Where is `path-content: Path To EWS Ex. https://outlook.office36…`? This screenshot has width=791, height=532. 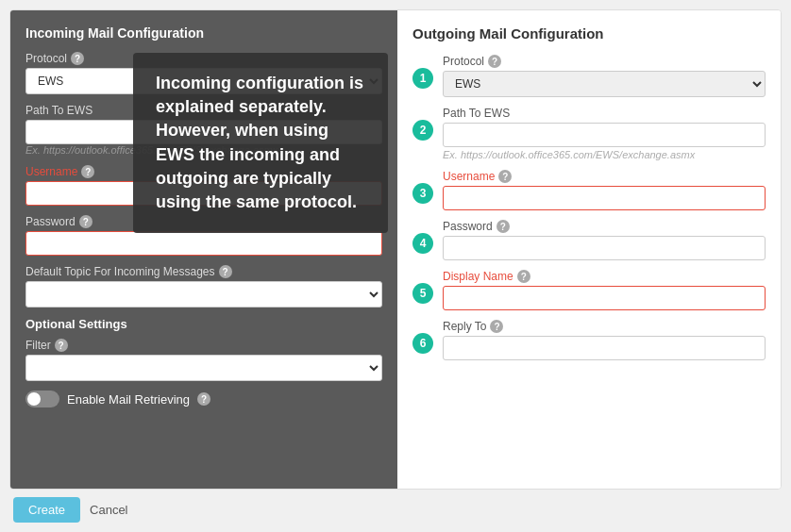 path-content: Path To EWS Ex. https://outlook.office36… is located at coordinates (604, 134).